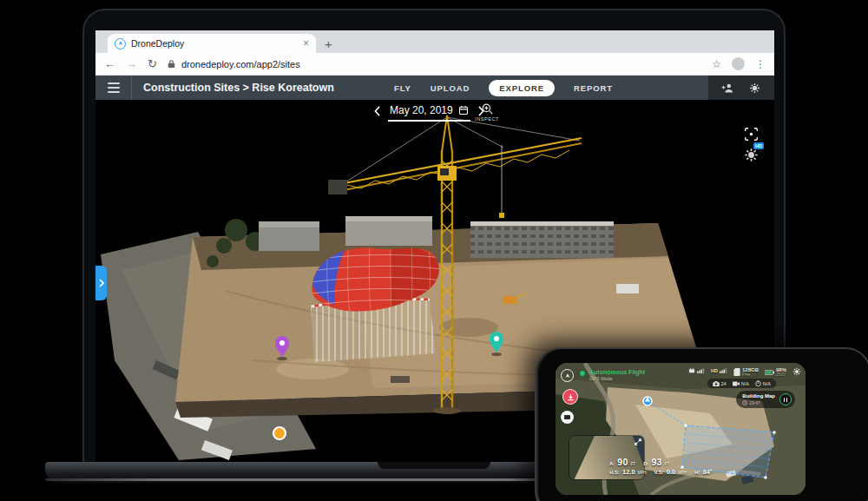 This screenshot has width=868, height=501. I want to click on rth-drone-icon, so click(571, 398).